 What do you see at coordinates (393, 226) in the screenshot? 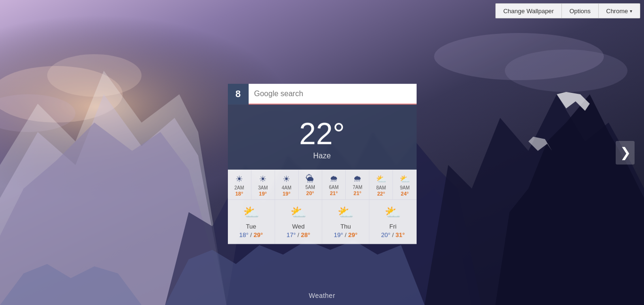
I see `day-name: Fri` at bounding box center [393, 226].